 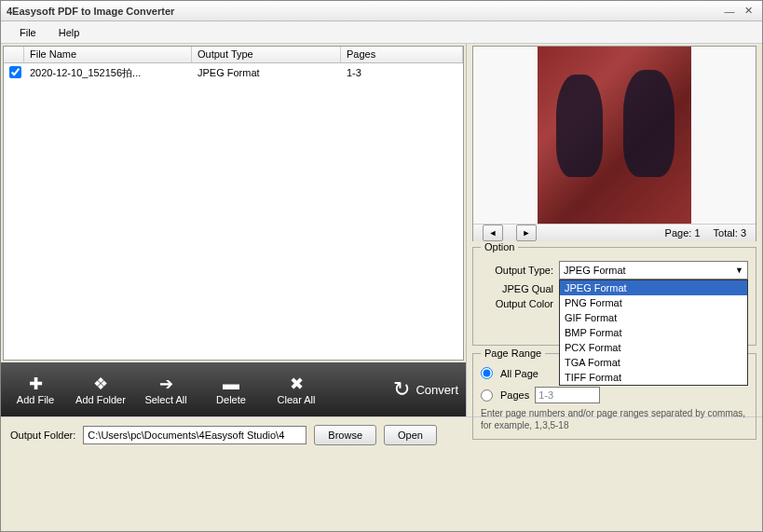 I want to click on table-header: File Name Output Type Pages, so click(x=233, y=55).